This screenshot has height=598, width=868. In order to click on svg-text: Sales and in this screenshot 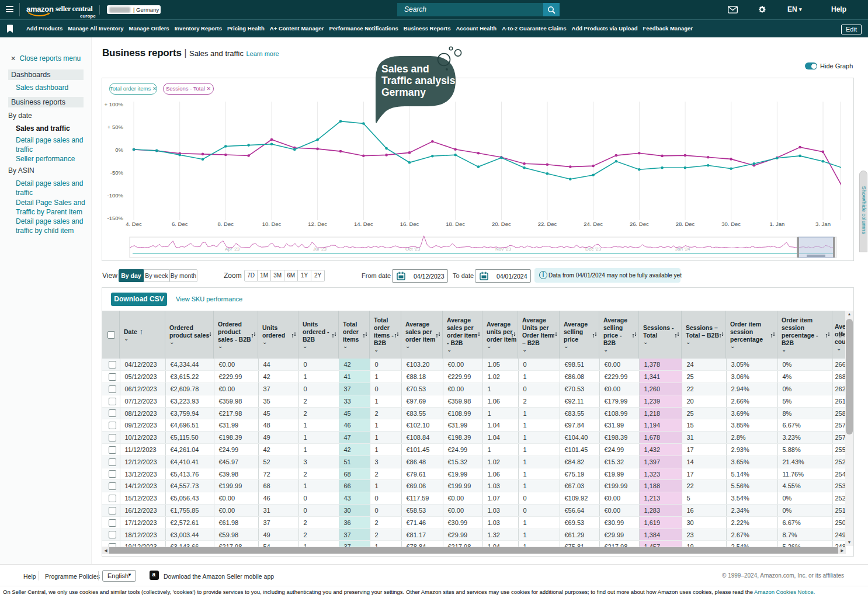, I will do `click(405, 69)`.